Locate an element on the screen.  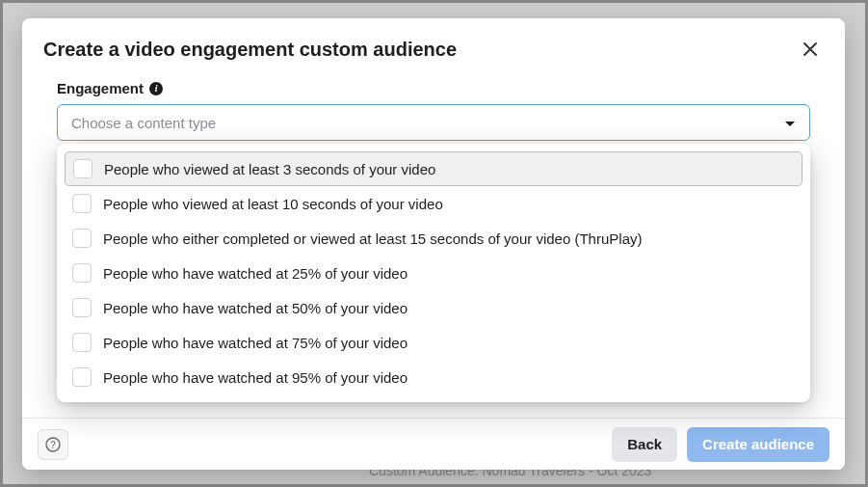
help-button: ? is located at coordinates (53, 445).